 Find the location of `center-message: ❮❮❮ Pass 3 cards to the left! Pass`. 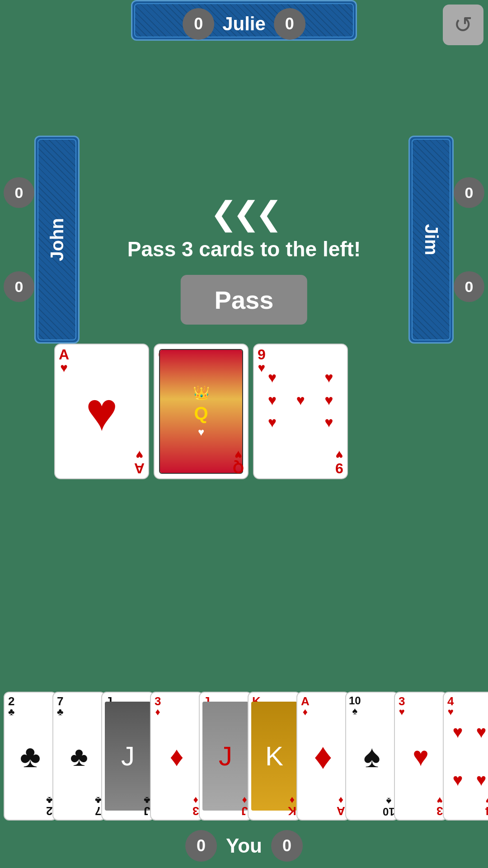

center-message: ❮❮❮ Pass 3 cards to the left! Pass is located at coordinates (244, 259).